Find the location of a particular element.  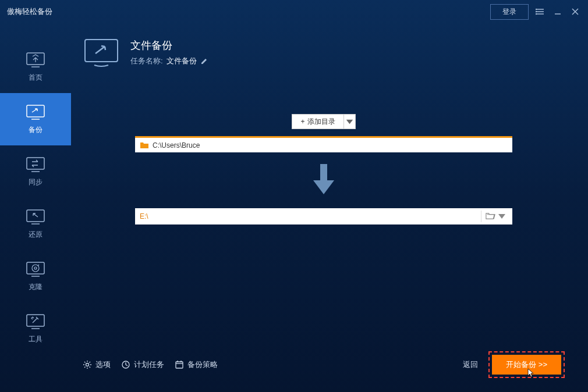

add-directory-label: 添加目录 is located at coordinates (321, 122).